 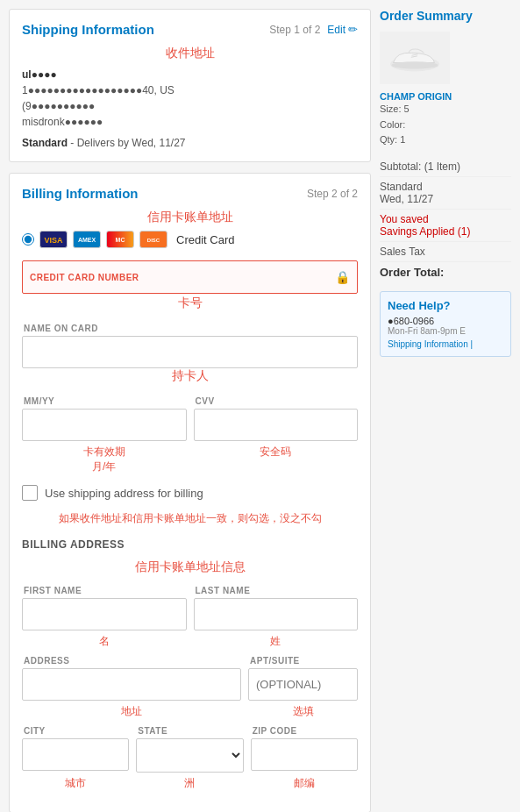 I want to click on shipping-name: ul●●●●, so click(x=189, y=75).